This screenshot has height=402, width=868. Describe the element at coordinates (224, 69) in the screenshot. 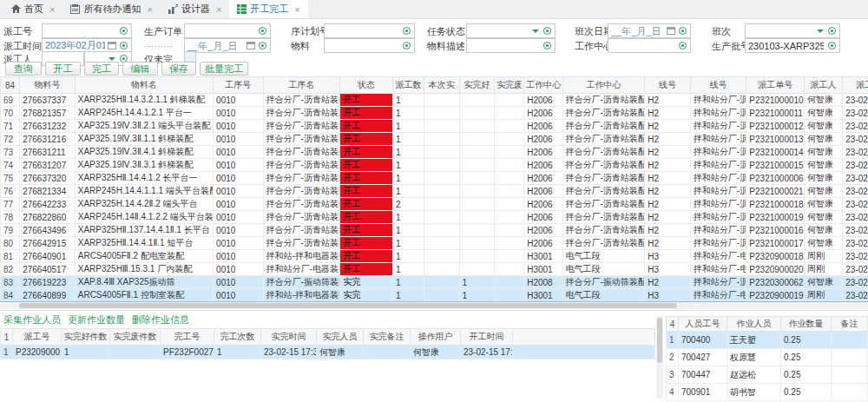

I see `batch-finish-button: 批量完工` at that location.